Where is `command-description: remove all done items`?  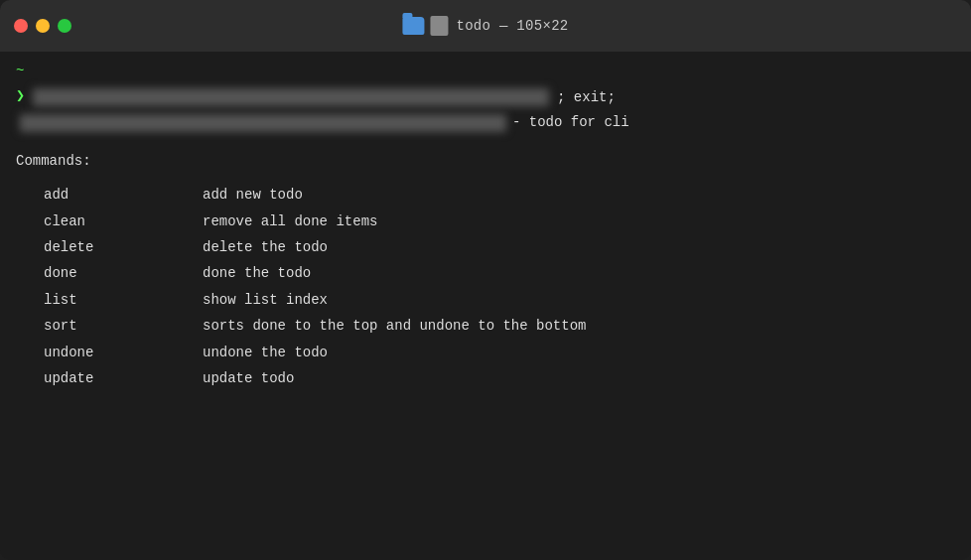 command-description: remove all done items is located at coordinates (290, 221).